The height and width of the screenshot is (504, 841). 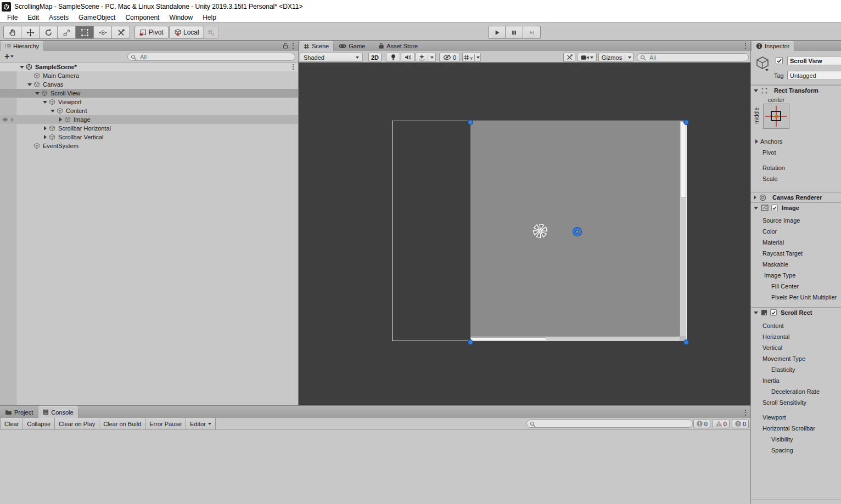 I want to click on tab-project: Project, so click(x=19, y=412).